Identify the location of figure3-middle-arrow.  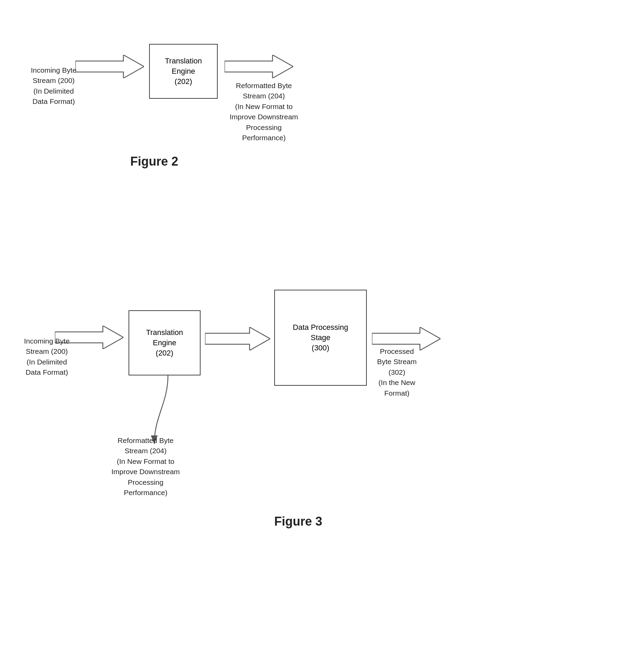
(238, 339).